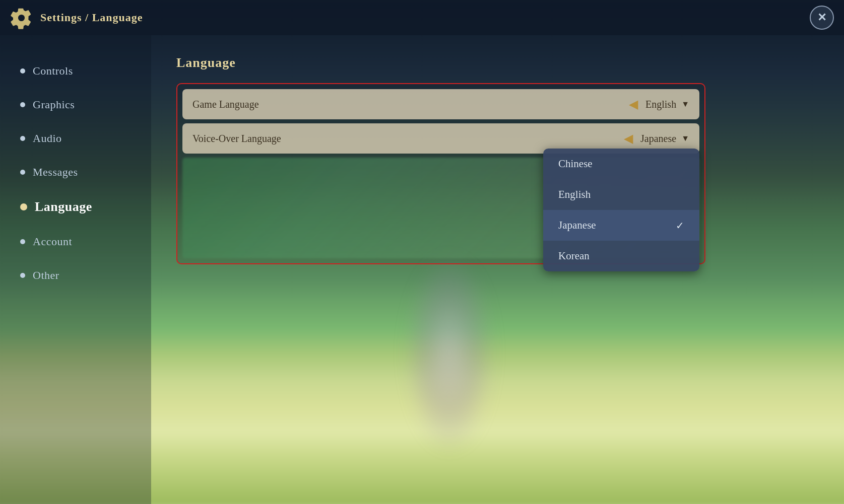 The width and height of the screenshot is (844, 504). Describe the element at coordinates (633, 104) in the screenshot. I see `game-language-left-arrow: ◀` at that location.